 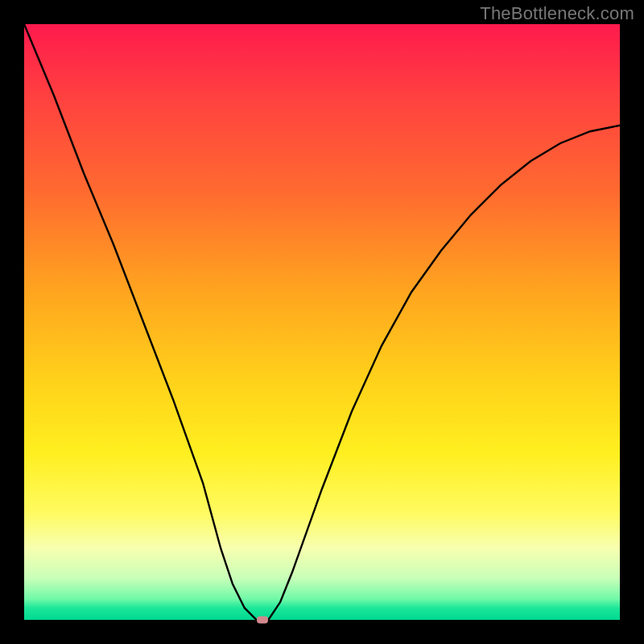 I want to click on min-marker, so click(x=262, y=620).